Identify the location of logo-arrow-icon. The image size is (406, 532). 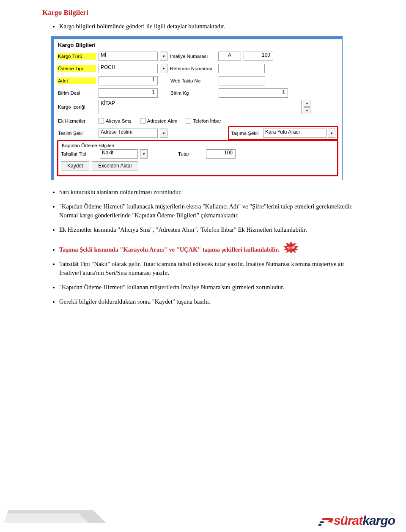
(326, 521).